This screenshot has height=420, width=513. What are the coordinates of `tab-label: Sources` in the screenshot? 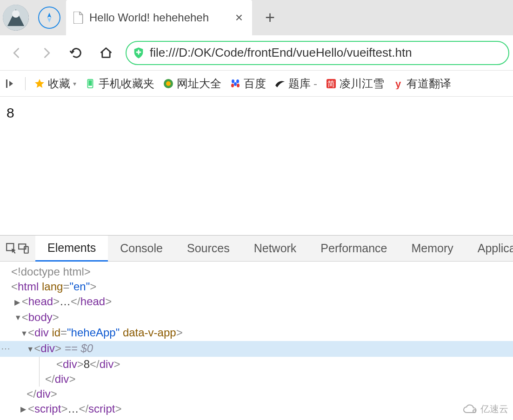 It's located at (208, 248).